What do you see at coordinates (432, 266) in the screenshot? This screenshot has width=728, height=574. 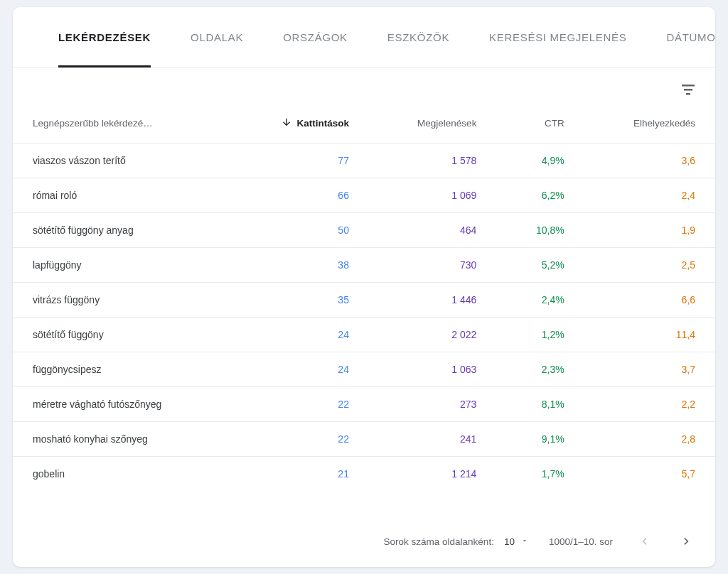 I see `cell-impressions: 730` at bounding box center [432, 266].